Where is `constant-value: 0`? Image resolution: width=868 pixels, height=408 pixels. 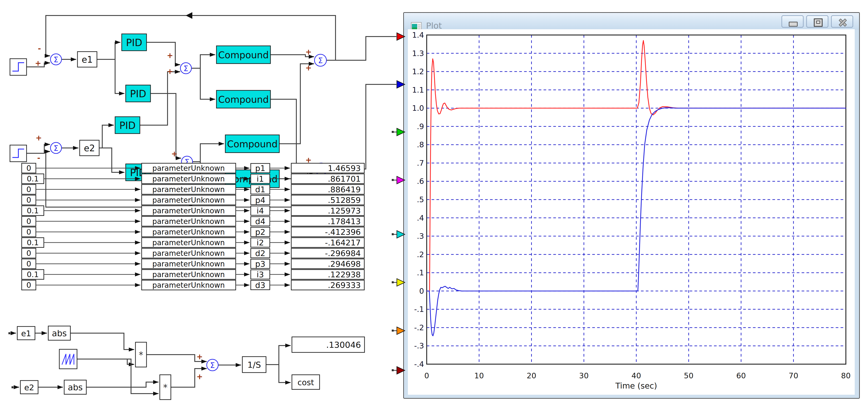
constant-value: 0 is located at coordinates (29, 264).